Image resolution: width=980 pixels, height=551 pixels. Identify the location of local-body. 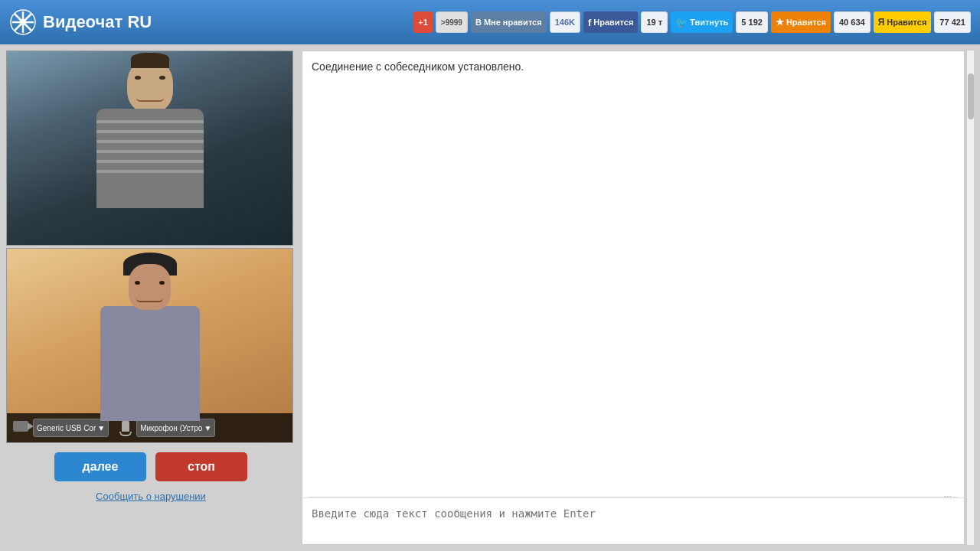
(150, 364).